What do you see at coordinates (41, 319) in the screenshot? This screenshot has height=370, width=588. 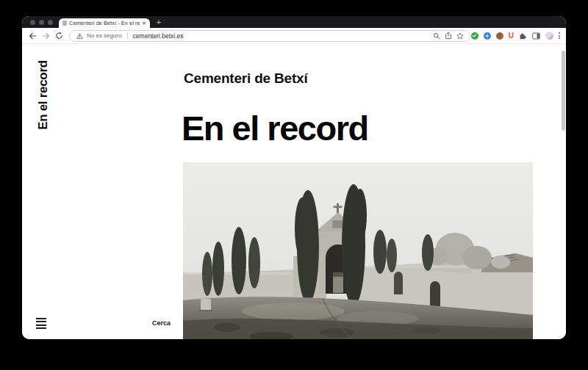 I see `hamburger-menu-icon` at bounding box center [41, 319].